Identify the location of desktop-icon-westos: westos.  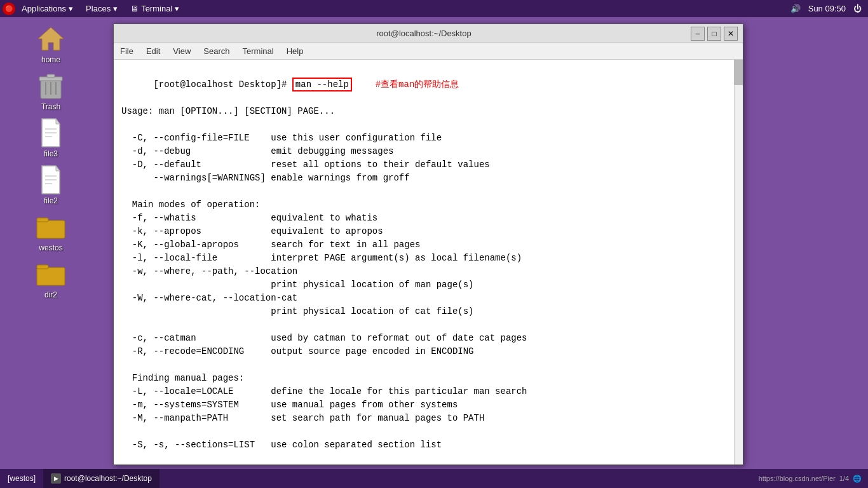
(51, 232).